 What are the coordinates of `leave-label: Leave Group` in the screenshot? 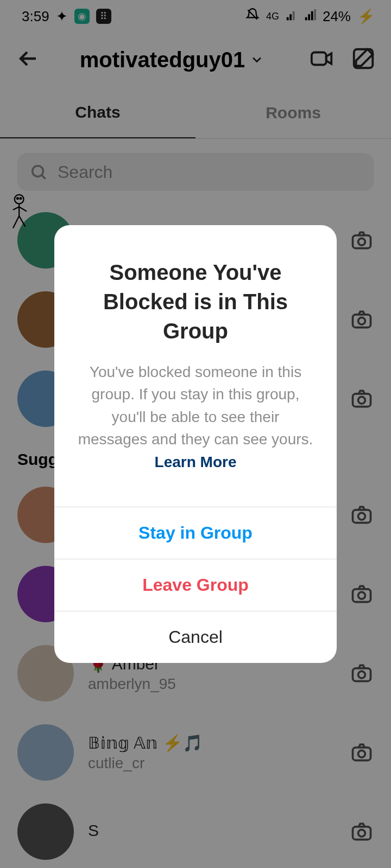 It's located at (195, 585).